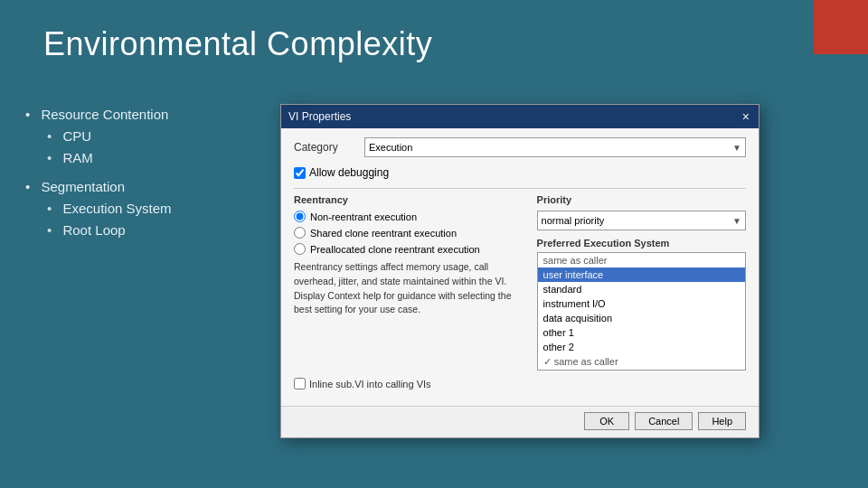 The width and height of the screenshot is (868, 488). What do you see at coordinates (409, 289) in the screenshot?
I see `reentrancy-note: Reentrancy settings affect memory usage,…` at bounding box center [409, 289].